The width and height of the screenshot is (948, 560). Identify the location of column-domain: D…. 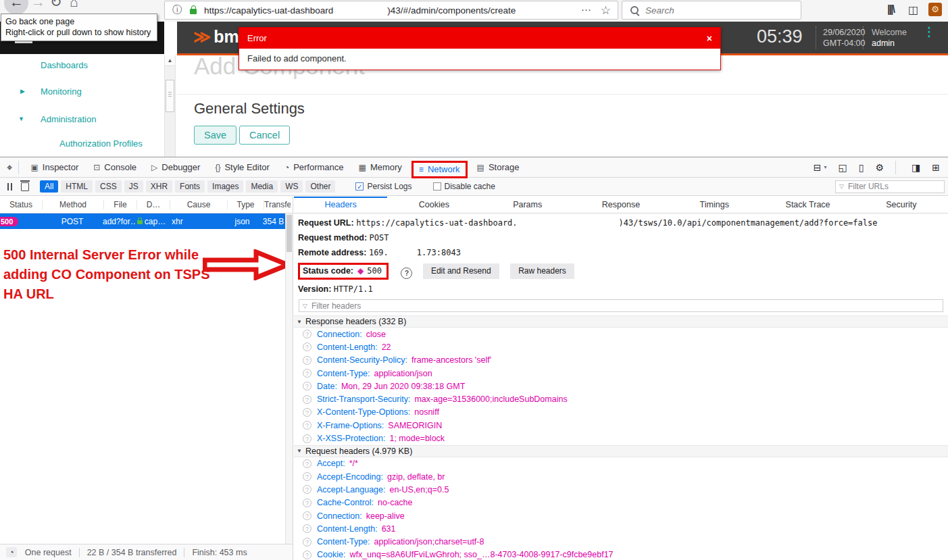
(154, 205).